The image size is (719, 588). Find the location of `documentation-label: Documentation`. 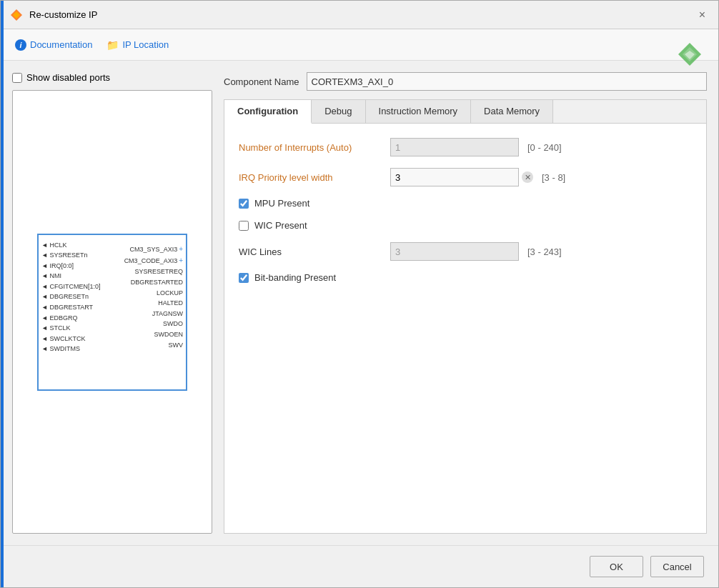

documentation-label: Documentation is located at coordinates (61, 44).